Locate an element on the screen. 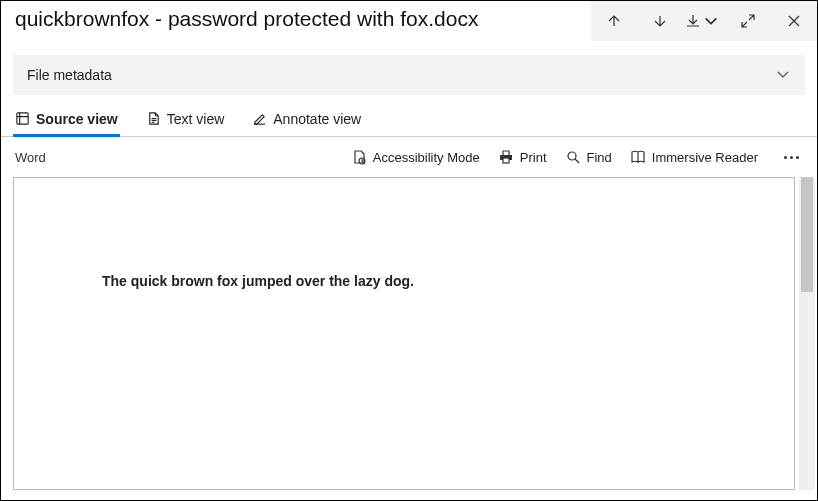 The height and width of the screenshot is (501, 818). button-label: Print is located at coordinates (534, 158).